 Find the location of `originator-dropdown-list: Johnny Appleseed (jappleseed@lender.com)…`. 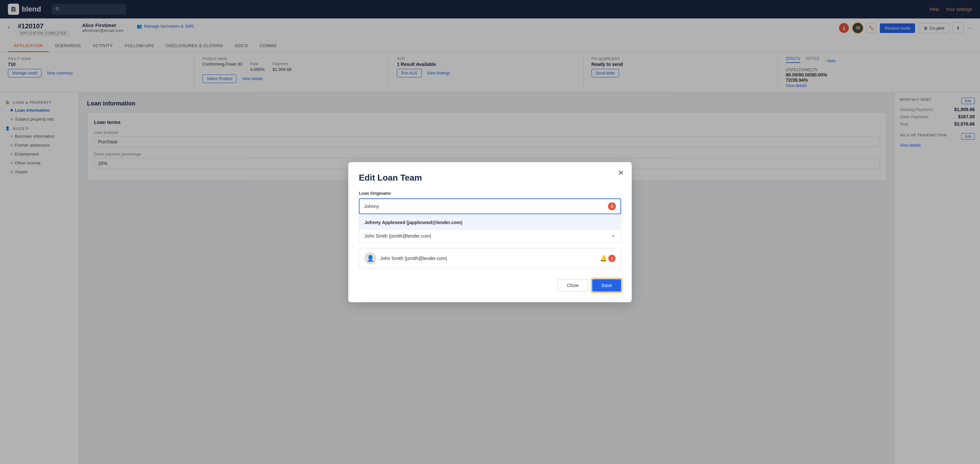

originator-dropdown-list: Johnny Appleseed (jappleseed@lender.com)… is located at coordinates (490, 229).